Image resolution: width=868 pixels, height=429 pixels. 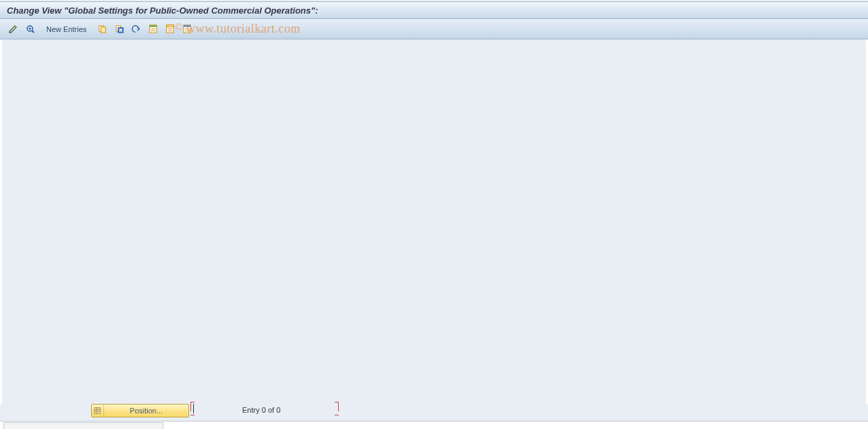 What do you see at coordinates (163, 11) in the screenshot?
I see `page-title: Change View "Global Settings for Public-…` at bounding box center [163, 11].